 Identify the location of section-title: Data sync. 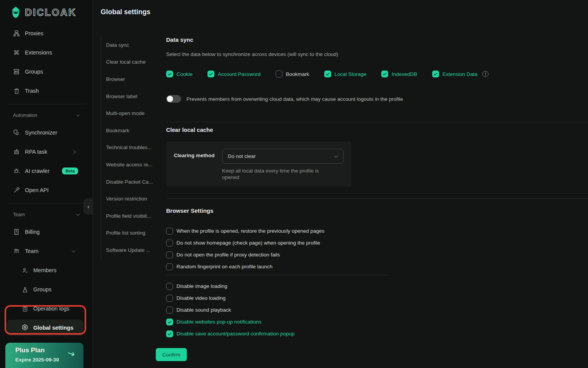
(377, 40).